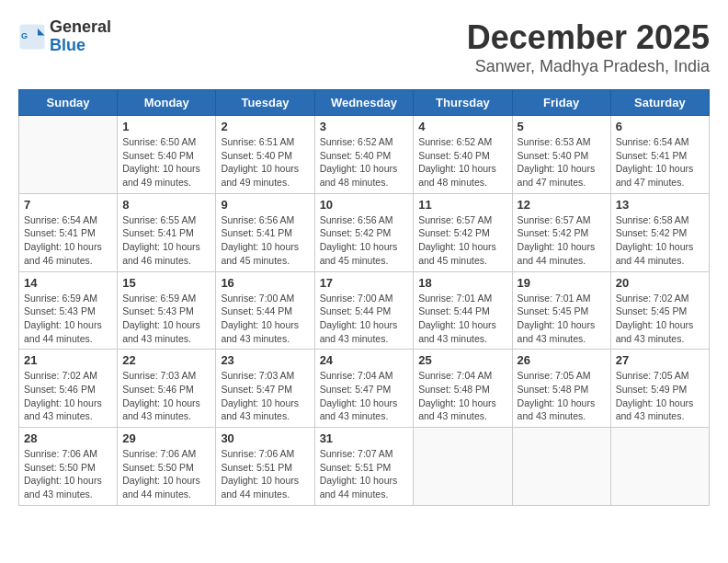 The height and width of the screenshot is (563, 728). I want to click on calendar-cell: 22Sunrise: 7:03 AM Sunset: 5:46 PM Dayli…, so click(167, 388).